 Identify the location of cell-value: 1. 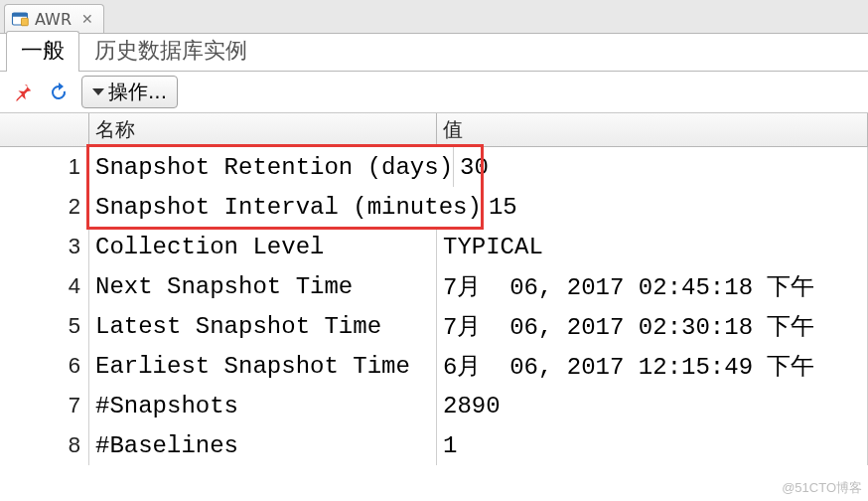
(652, 445).